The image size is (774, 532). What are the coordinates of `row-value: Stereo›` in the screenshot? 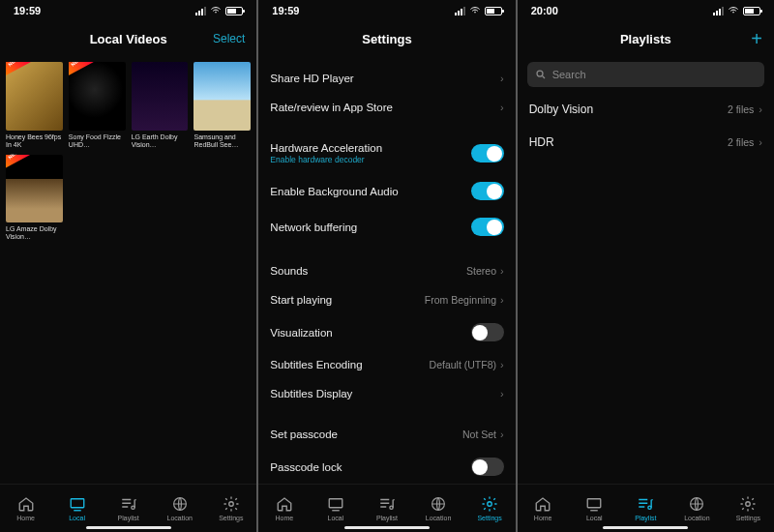 It's located at (486, 271).